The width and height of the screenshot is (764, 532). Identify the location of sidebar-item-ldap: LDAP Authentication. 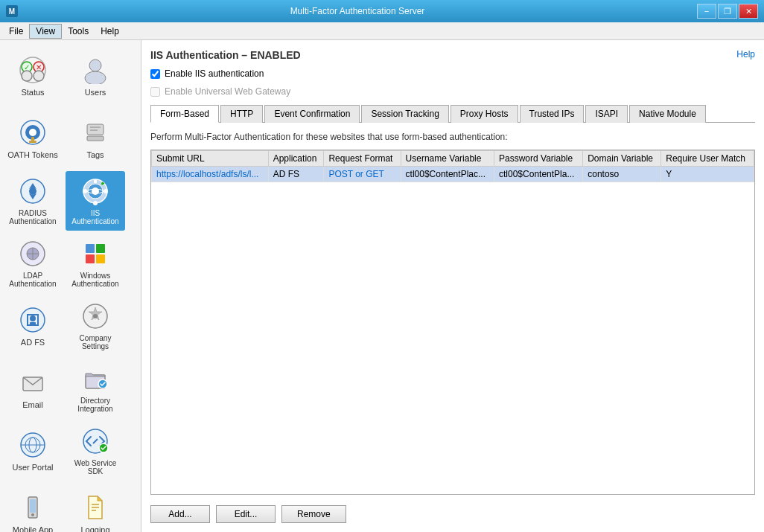
(33, 263).